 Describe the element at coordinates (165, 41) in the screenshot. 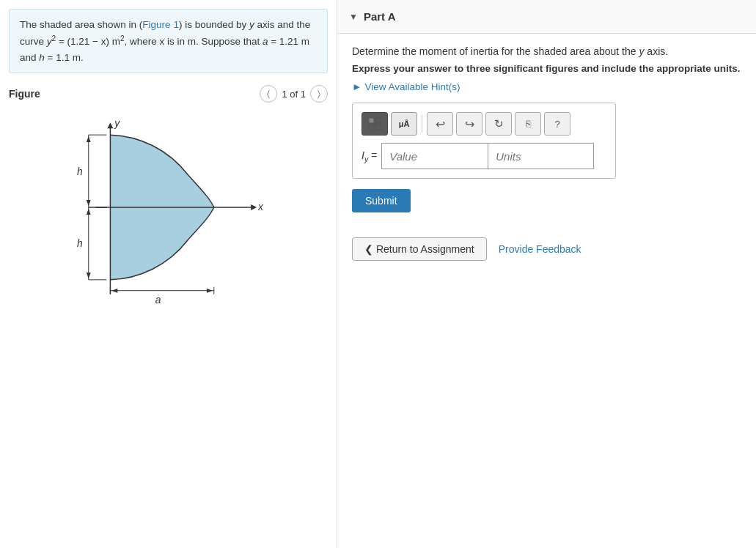

I see `problem-text: The shaded area shown in (Figure 1) is b…` at that location.